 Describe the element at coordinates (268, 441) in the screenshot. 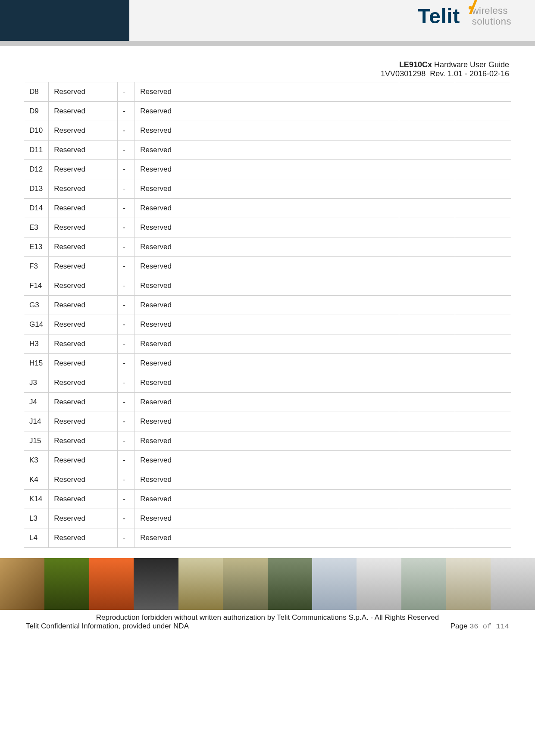

I see `table-row: J15Reserved-Reserved` at that location.